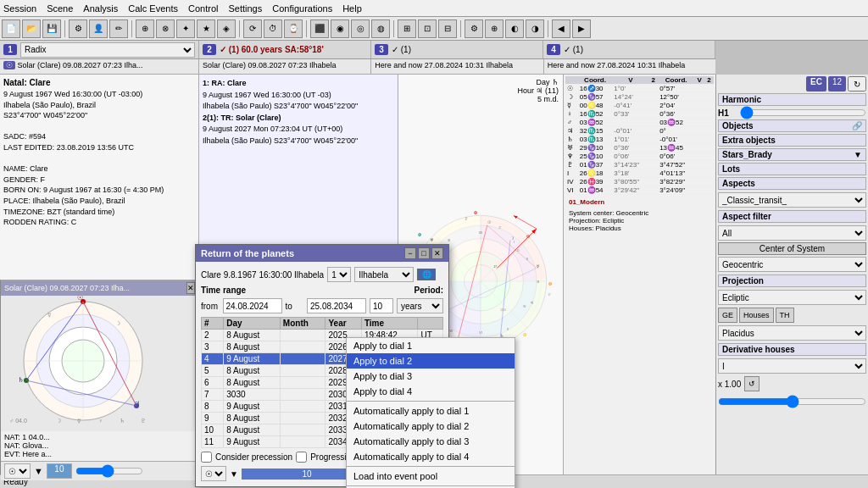 Image resolution: width=868 pixels, height=488 pixels. I want to click on modal-symbol-select: ☉, so click(214, 474).